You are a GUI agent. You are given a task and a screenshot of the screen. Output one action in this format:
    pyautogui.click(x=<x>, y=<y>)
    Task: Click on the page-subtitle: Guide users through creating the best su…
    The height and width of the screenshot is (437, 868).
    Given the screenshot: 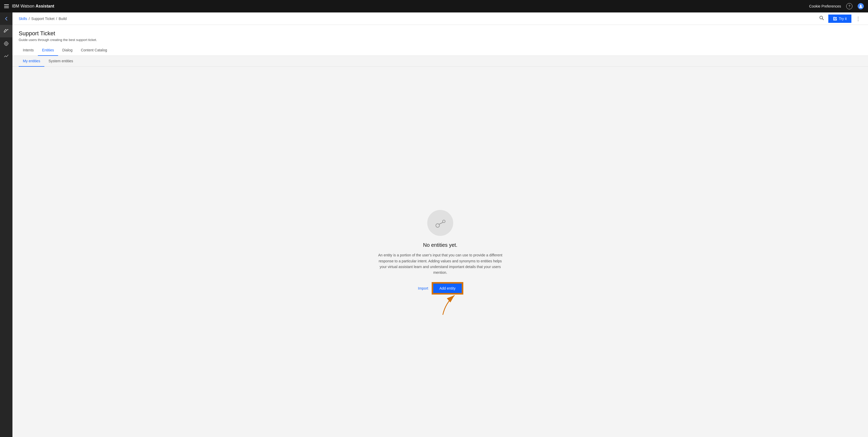 What is the action you would take?
    pyautogui.click(x=440, y=40)
    